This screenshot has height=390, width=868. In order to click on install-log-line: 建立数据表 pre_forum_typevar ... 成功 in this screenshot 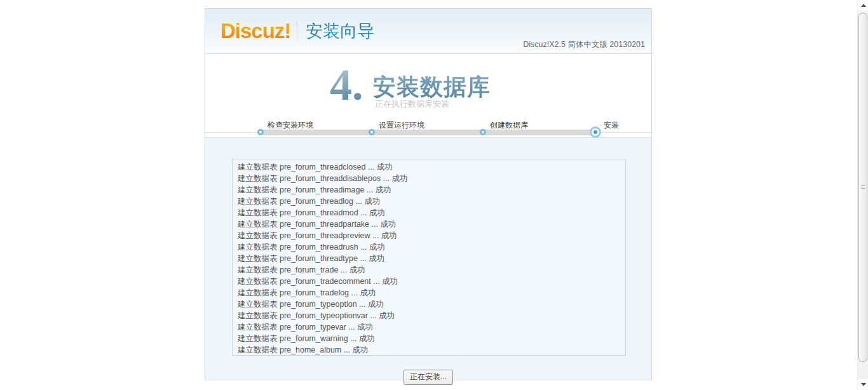, I will do `click(429, 327)`.